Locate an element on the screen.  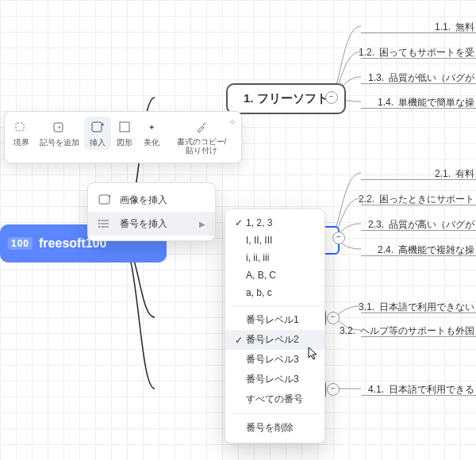
leaf-1-3: 1.3.品質が低い（バグが is located at coordinates (421, 78).